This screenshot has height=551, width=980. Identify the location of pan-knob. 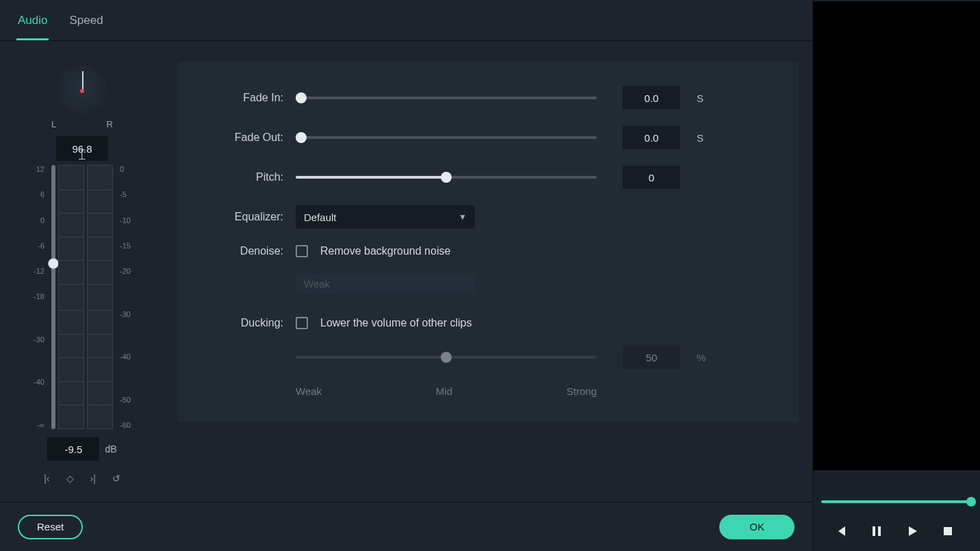
(82, 90).